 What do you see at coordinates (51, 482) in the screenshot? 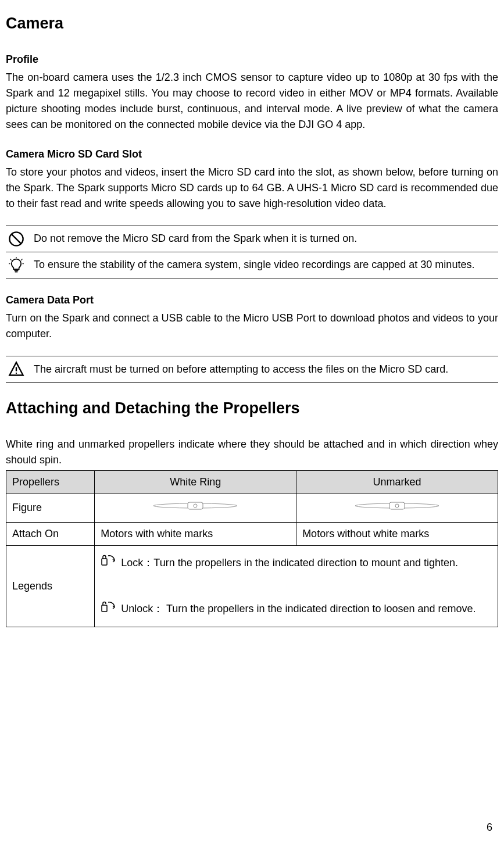
I see `header-propellers: Propellers` at bounding box center [51, 482].